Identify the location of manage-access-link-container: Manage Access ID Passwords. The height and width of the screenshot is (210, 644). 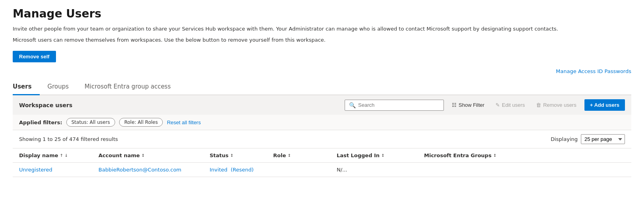
(322, 71).